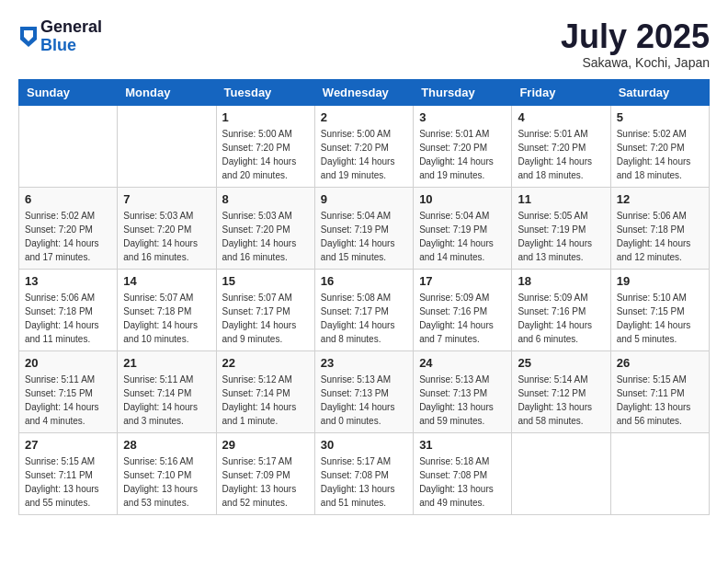 The image size is (728, 563). Describe the element at coordinates (635, 37) in the screenshot. I see `month-title: July 2025` at that location.